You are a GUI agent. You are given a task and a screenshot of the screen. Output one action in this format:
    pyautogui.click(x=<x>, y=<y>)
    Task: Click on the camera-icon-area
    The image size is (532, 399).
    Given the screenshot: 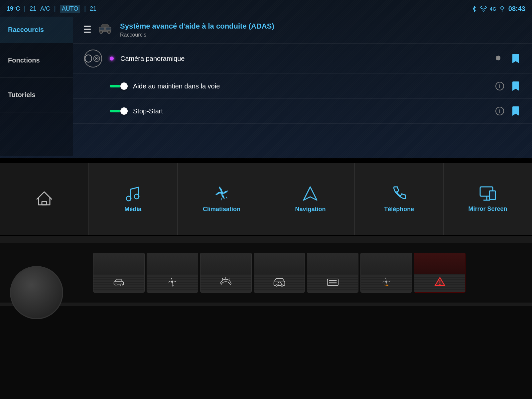 What is the action you would take?
    pyautogui.click(x=93, y=59)
    